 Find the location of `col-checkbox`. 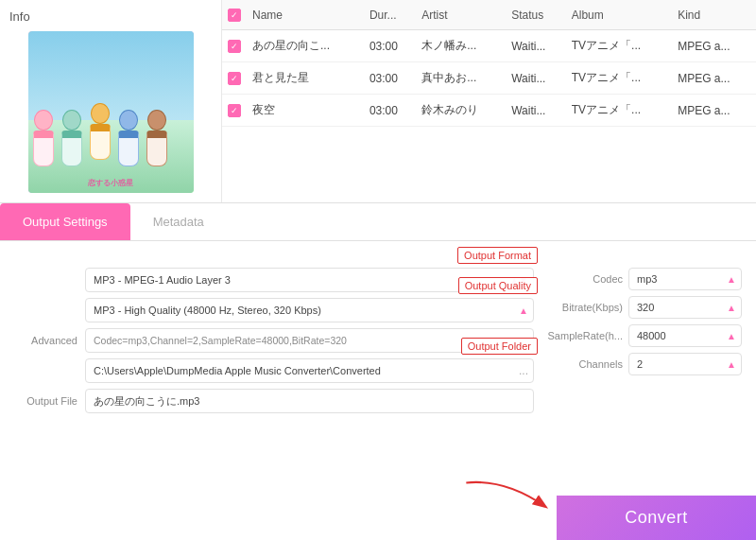

col-checkbox is located at coordinates (234, 15).